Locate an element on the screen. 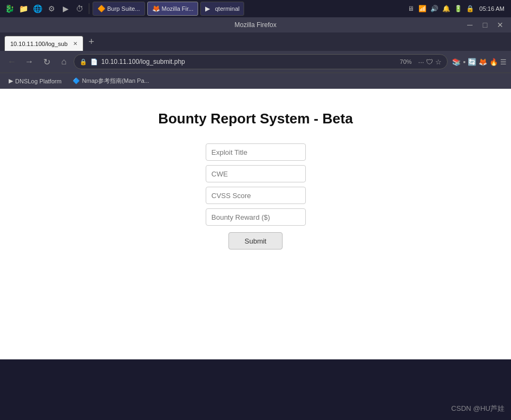  address-text: 10.10.11.100/log_submit.php is located at coordinates (247, 62).